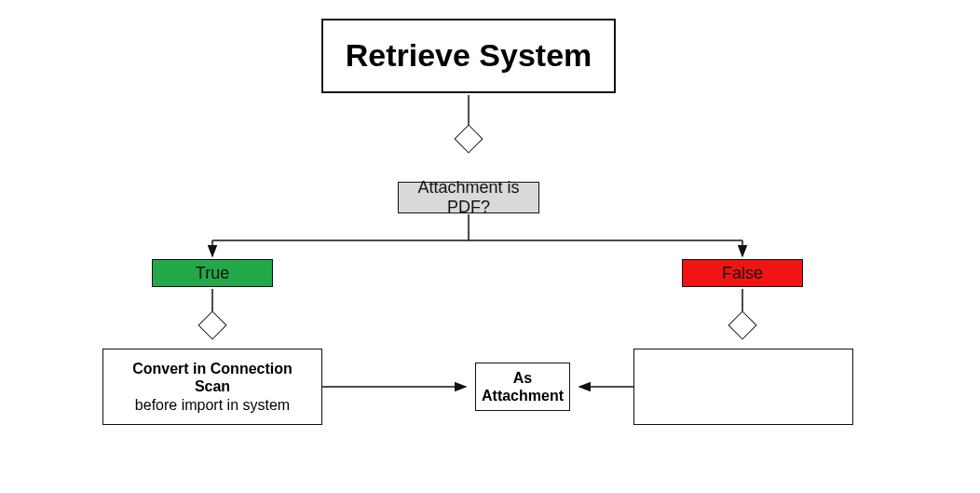 The width and height of the screenshot is (980, 493). Describe the element at coordinates (212, 387) in the screenshot. I see `node-convert: Convert in Connection Scan before import…` at that location.